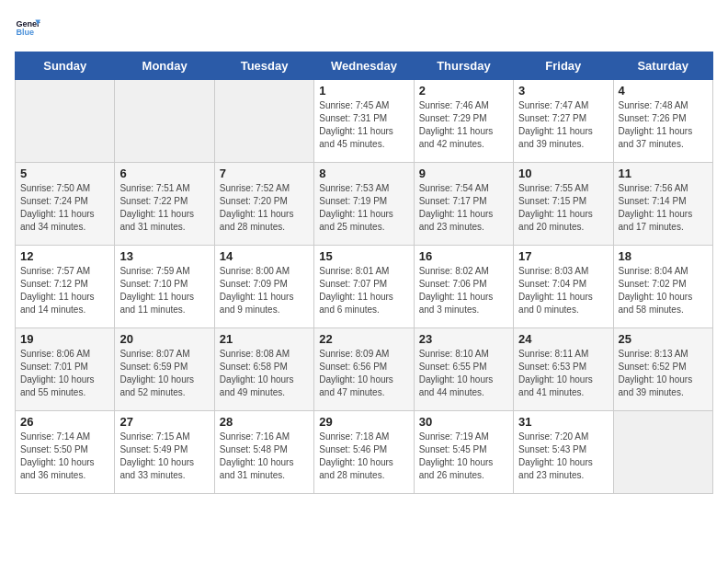 This screenshot has width=728, height=563. Describe the element at coordinates (463, 125) in the screenshot. I see `day-info: Sunrise: 7:46 AM Sunset: 7:29 PM Dayligh…` at that location.